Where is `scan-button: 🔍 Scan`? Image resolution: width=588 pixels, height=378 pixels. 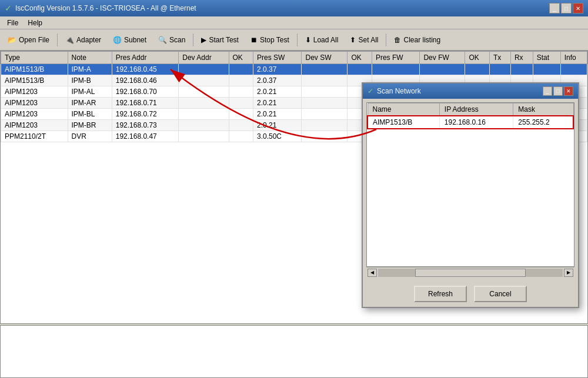 scan-button: 🔍 Scan is located at coordinates (172, 40).